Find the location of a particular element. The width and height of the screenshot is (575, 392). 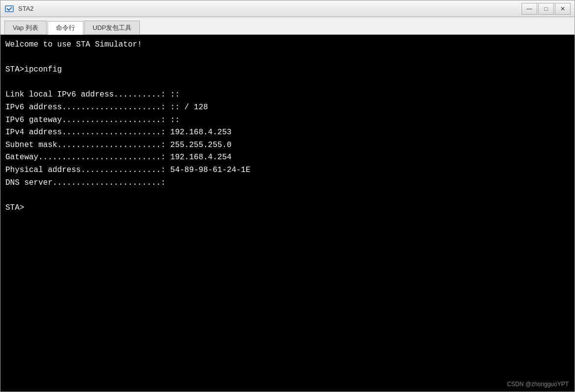

tab-vap-list: Vap 列表 is located at coordinates (26, 27).